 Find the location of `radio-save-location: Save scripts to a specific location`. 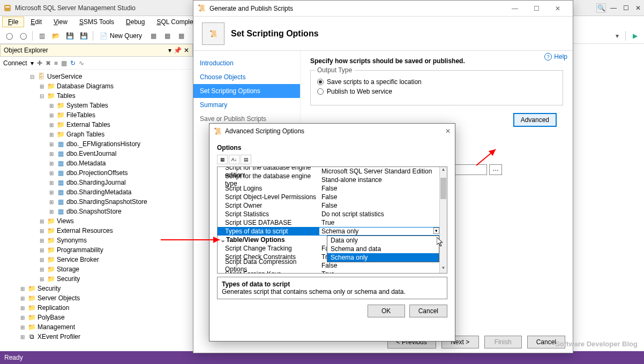

radio-save-location: Save scripts to a specific location is located at coordinates (437, 82).